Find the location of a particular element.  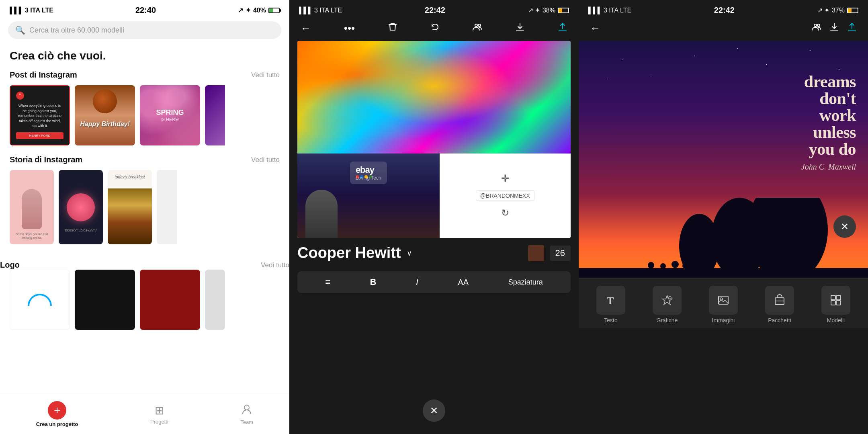

breakfast-photo is located at coordinates (130, 216).